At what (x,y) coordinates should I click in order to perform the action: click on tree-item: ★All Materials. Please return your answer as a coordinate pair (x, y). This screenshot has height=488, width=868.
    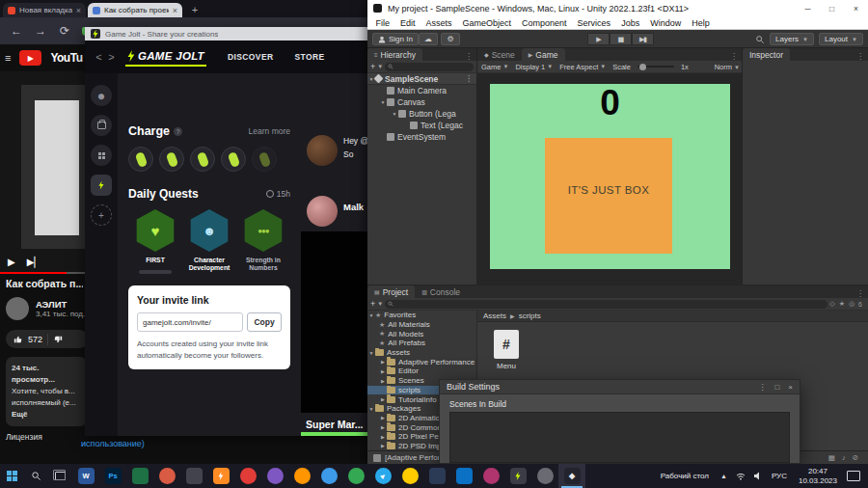
    Looking at the image, I should click on (422, 325).